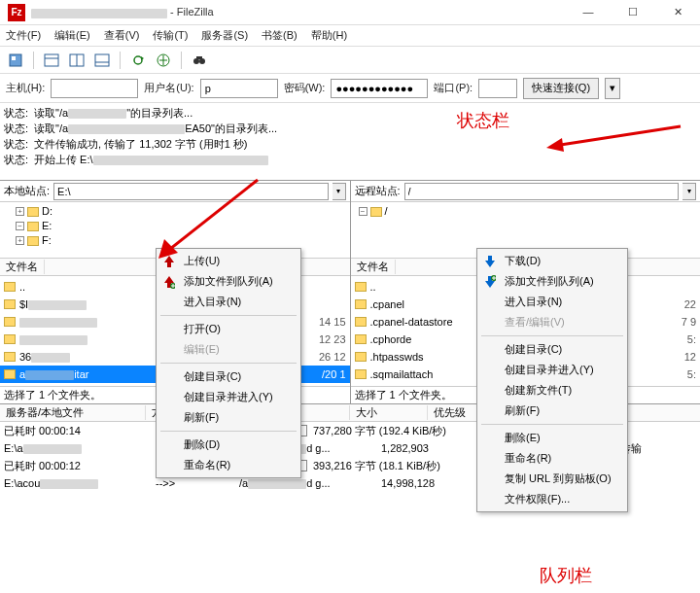 This screenshot has height=593, width=700. What do you see at coordinates (377, 191) in the screenshot?
I see `remote-site-label: 远程站点:` at bounding box center [377, 191].